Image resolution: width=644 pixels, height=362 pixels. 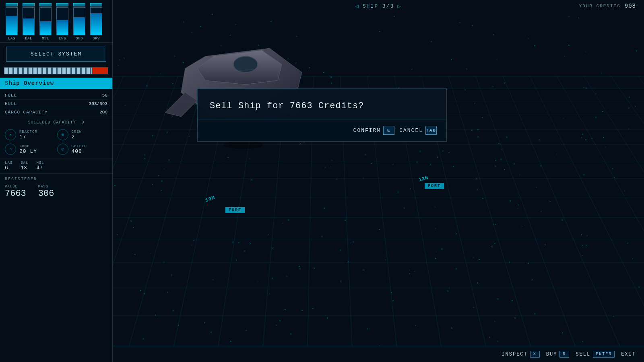 What do you see at coordinates (6, 83) in the screenshot?
I see `tab-prefix: S` at bounding box center [6, 83].